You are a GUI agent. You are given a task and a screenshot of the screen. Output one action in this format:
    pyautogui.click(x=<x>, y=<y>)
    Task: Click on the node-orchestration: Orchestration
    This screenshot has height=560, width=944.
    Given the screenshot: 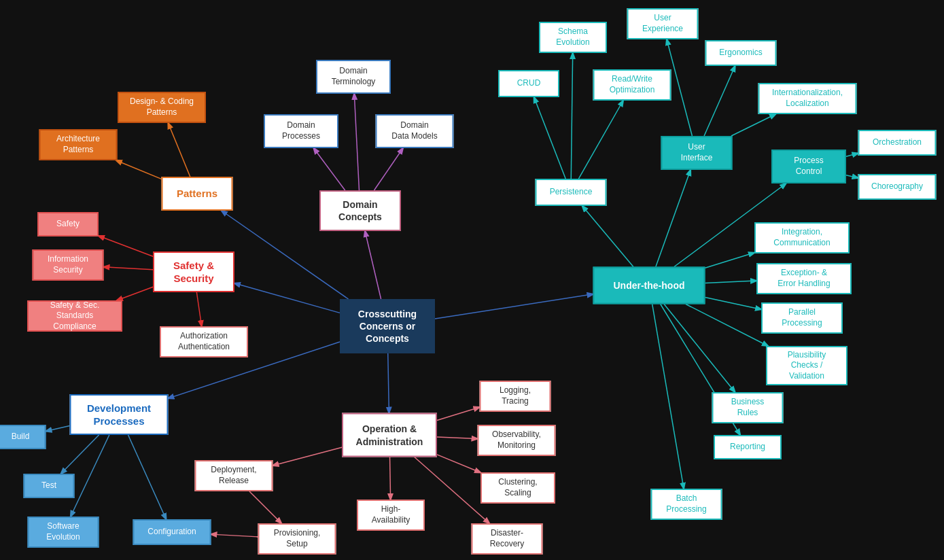 What is the action you would take?
    pyautogui.click(x=897, y=143)
    